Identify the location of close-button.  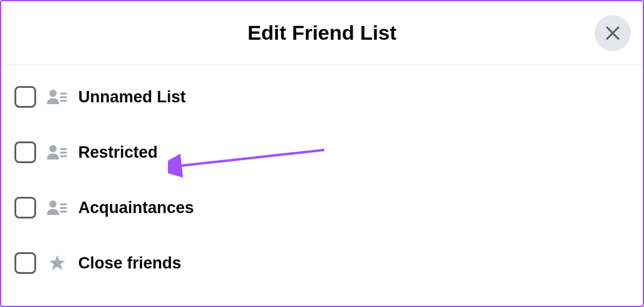
(613, 33).